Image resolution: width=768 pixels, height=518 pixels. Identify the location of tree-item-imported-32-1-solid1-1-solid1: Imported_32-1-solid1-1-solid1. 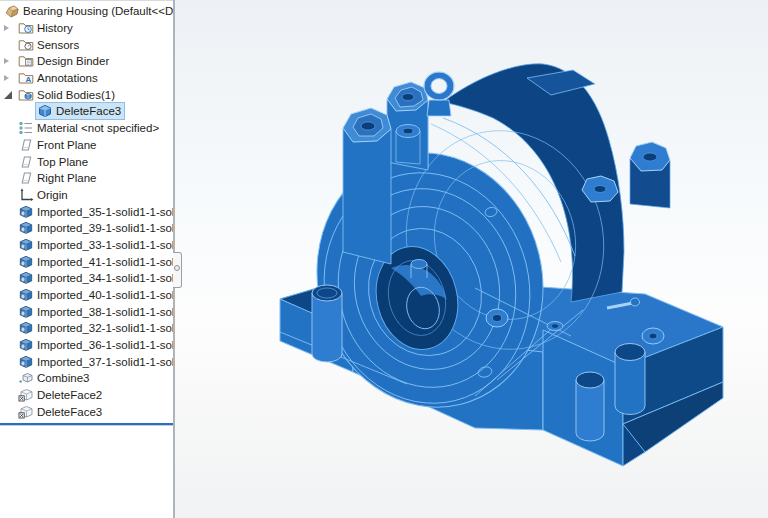
(86, 328).